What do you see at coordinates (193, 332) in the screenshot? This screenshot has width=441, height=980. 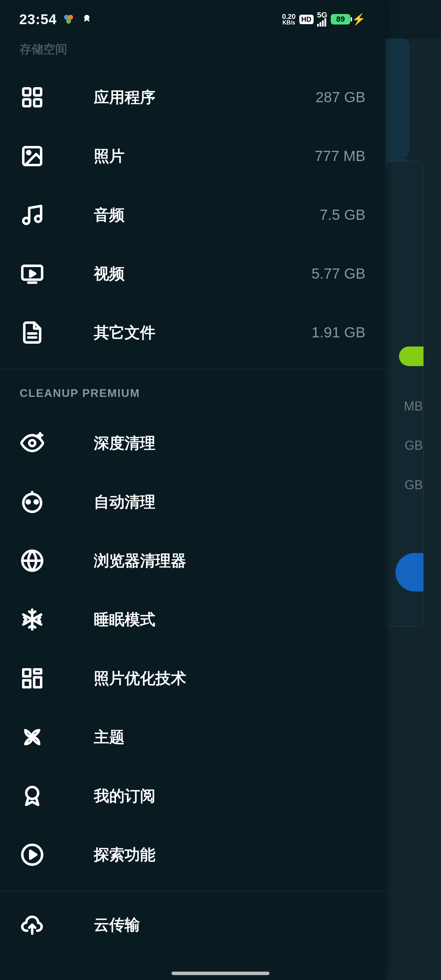 I see `menu-item-other-files: 其它文件 1.91 GB` at bounding box center [193, 332].